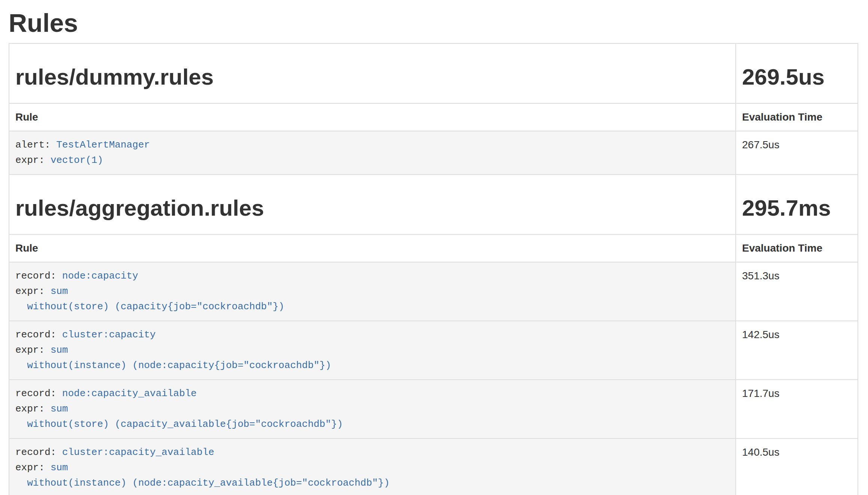 The height and width of the screenshot is (495, 868). What do you see at coordinates (797, 291) in the screenshot?
I see `rule-eval-time: 351.3us` at bounding box center [797, 291].